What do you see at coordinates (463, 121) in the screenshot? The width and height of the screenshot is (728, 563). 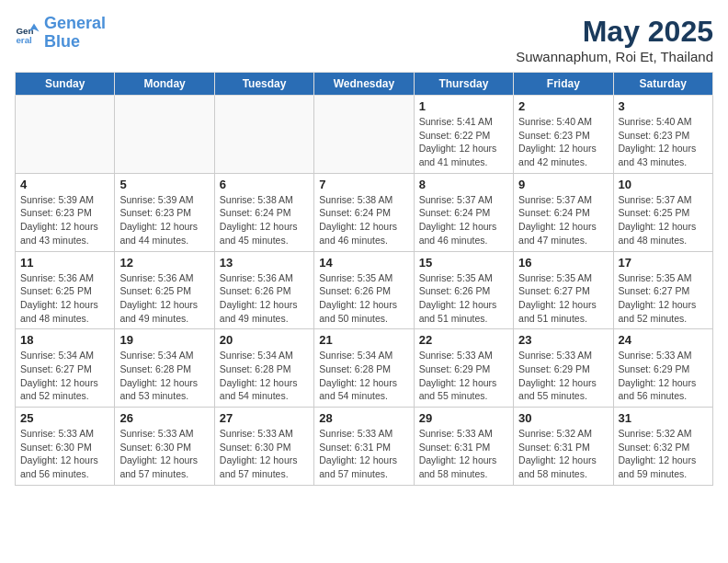 I see `day-info-line: Sunrise: 5:41 AM` at bounding box center [463, 121].